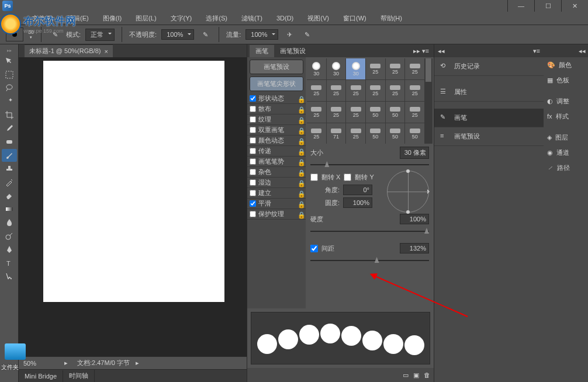  Describe the element at coordinates (358, 190) in the screenshot. I see `angle-input: 0°` at that location.